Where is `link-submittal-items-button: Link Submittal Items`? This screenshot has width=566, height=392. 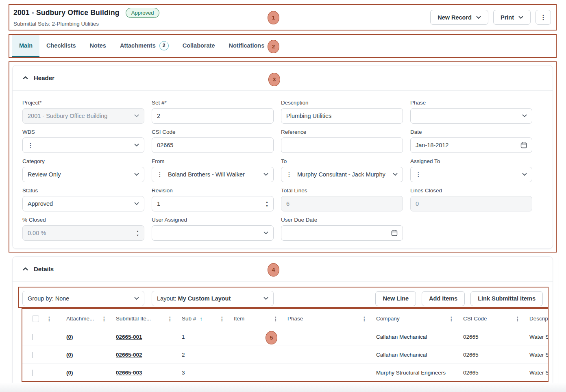 link-submittal-items-button: Link Submittal Items is located at coordinates (507, 298).